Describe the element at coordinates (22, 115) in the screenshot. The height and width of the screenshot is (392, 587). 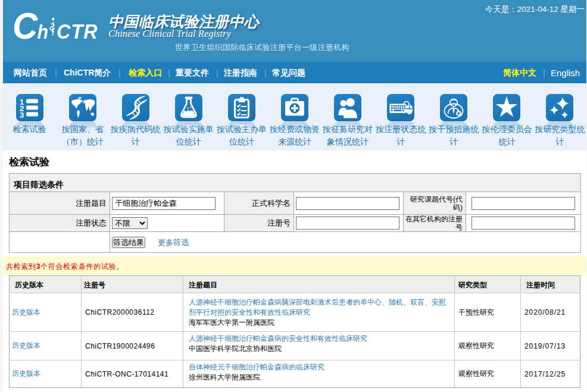
I see `svg-text: 3` at that location.